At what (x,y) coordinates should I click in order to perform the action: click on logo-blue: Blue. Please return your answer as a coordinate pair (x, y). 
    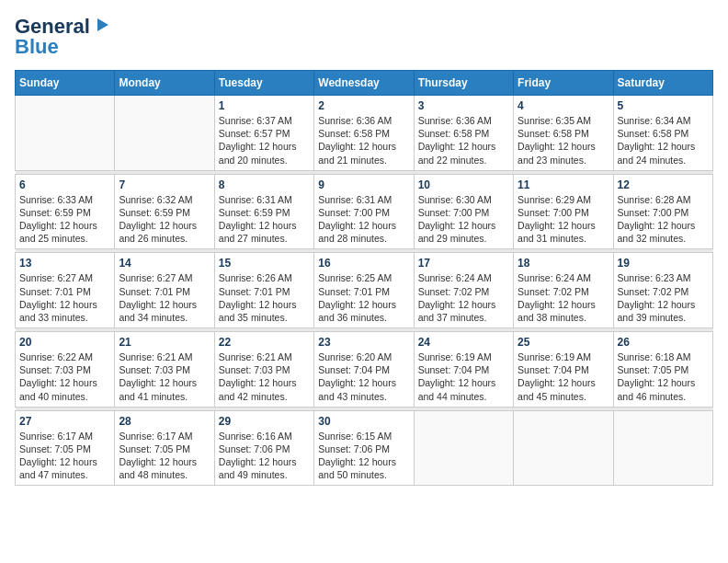
    Looking at the image, I should click on (37, 47).